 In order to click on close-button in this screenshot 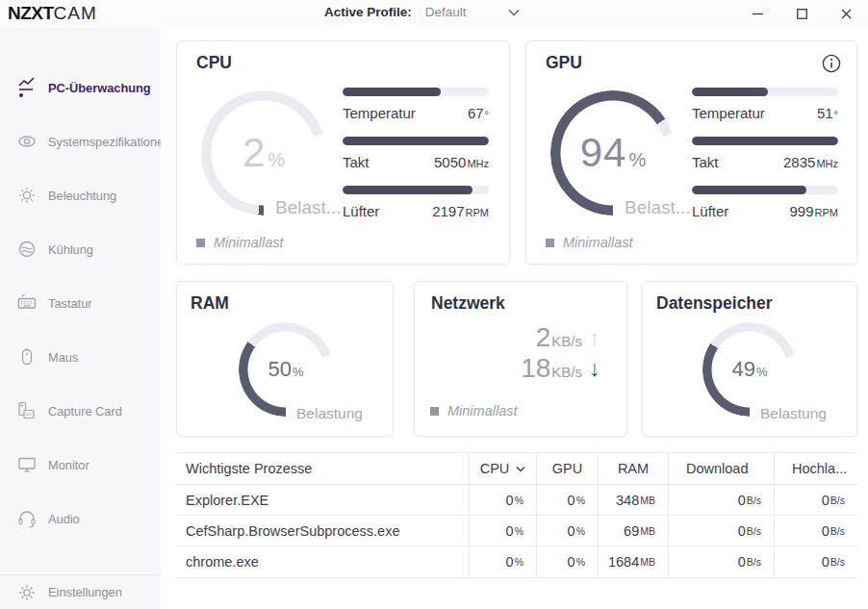, I will do `click(846, 13)`.